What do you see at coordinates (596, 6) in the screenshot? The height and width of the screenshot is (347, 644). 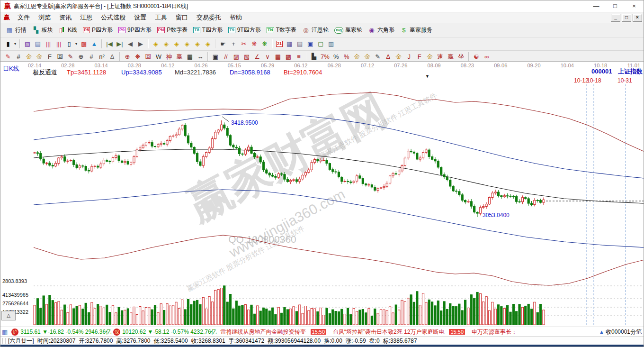 I see `minimize-button: —` at bounding box center [596, 6].